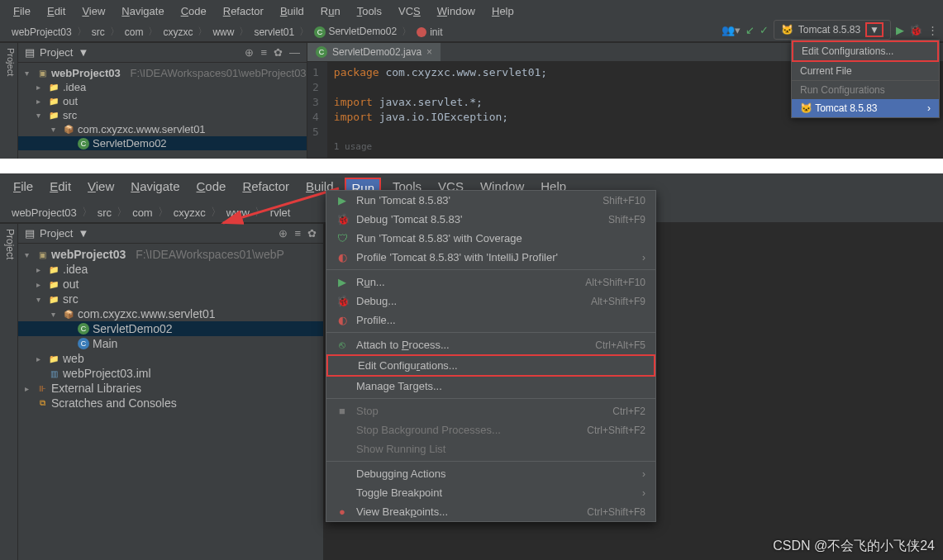 The image size is (943, 560). What do you see at coordinates (441, 110) in the screenshot?
I see `code: package com.cxyzxc.www.servlet01; import…` at bounding box center [441, 110].